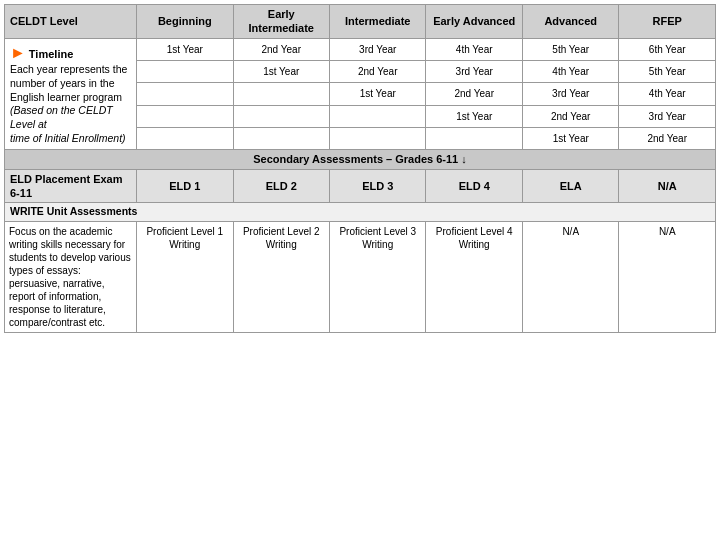 This screenshot has height=540, width=720. What do you see at coordinates (71, 186) in the screenshot?
I see `eld-placement-label: ELD Placement Exam 6-11` at bounding box center [71, 186].